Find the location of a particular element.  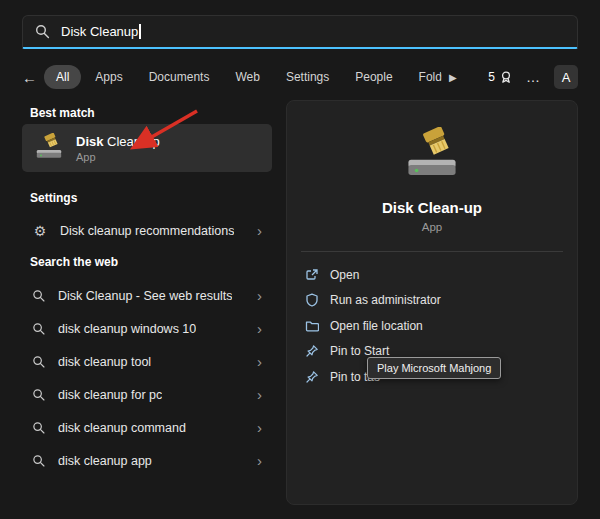

action-run-as-admin: Run as administrator is located at coordinates (432, 301).